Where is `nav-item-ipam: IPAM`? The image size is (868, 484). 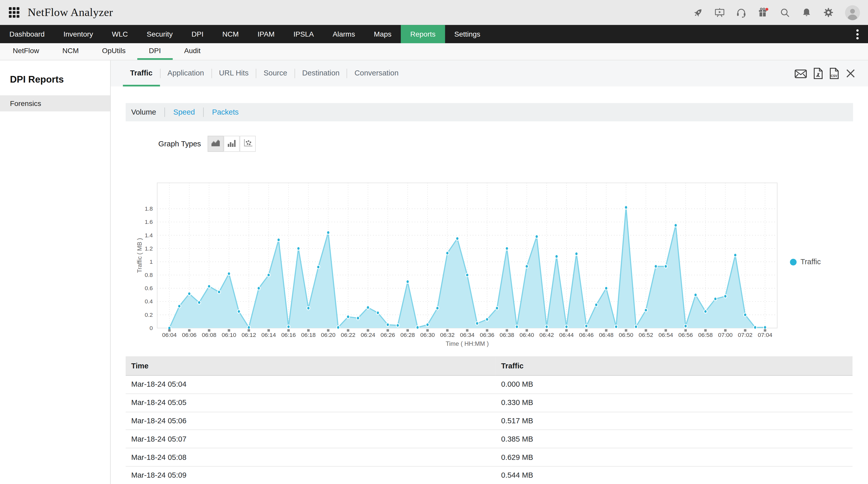 nav-item-ipam: IPAM is located at coordinates (266, 34).